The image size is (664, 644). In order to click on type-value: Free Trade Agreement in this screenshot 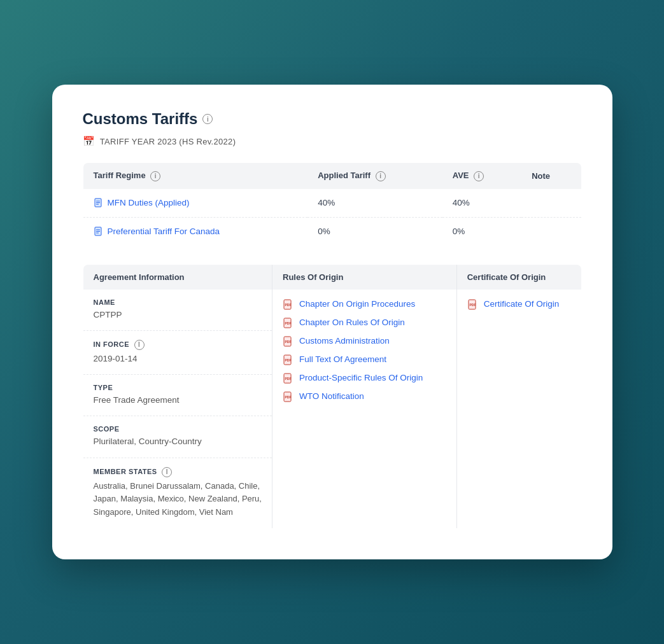, I will do `click(178, 400)`.